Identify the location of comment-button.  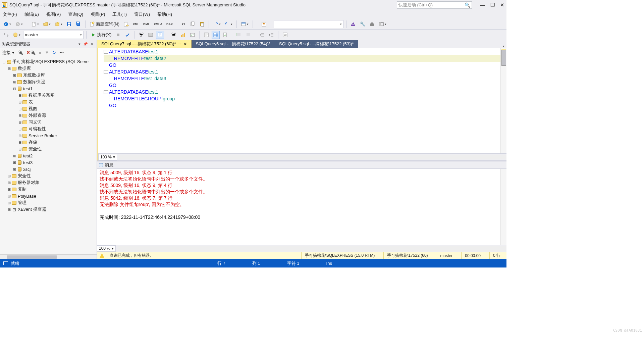
(239, 35).